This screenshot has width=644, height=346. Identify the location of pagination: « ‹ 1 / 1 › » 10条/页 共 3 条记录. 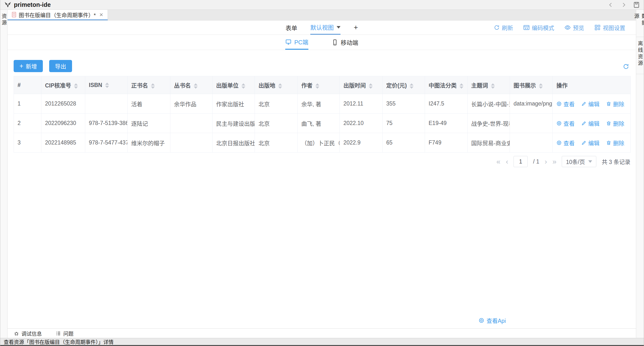
(319, 162).